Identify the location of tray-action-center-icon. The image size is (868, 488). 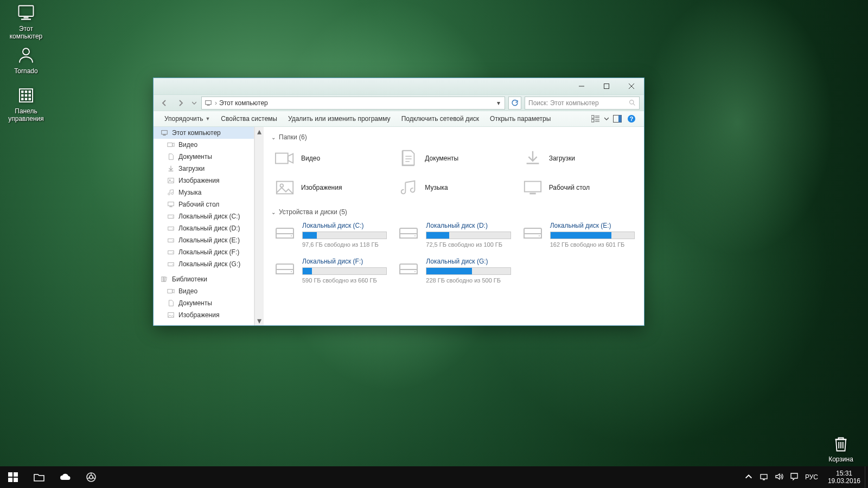
(794, 477).